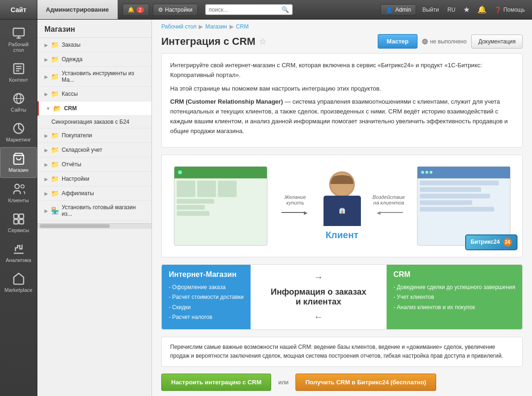 The width and height of the screenshot is (532, 396). Describe the element at coordinates (283, 382) in the screenshot. I see `action-or-label: или` at that location.